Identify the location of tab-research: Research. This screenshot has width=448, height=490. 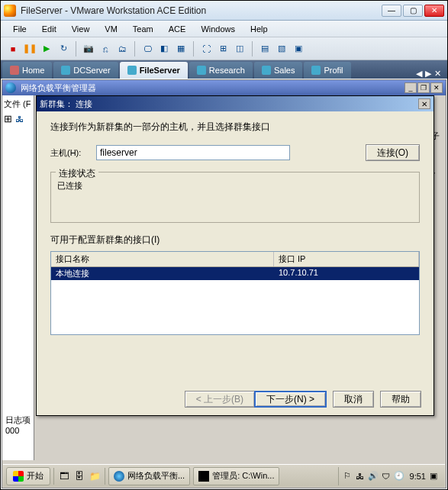
(221, 70).